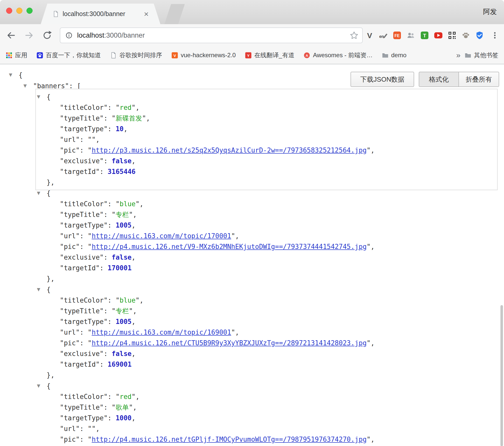 This screenshot has width=504, height=446. What do you see at coordinates (370, 35) in the screenshot?
I see `vimium-v-icon: V` at bounding box center [370, 35].